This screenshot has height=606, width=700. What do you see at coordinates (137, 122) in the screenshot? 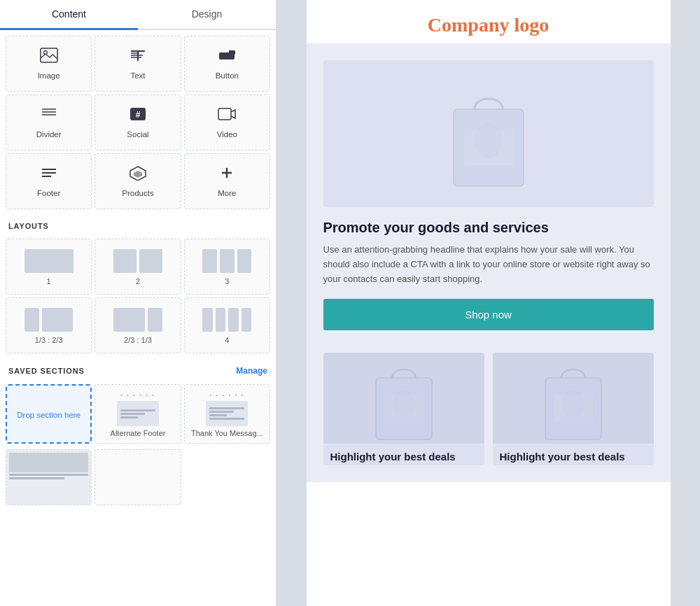
I see `module-social: # Social` at bounding box center [137, 122].